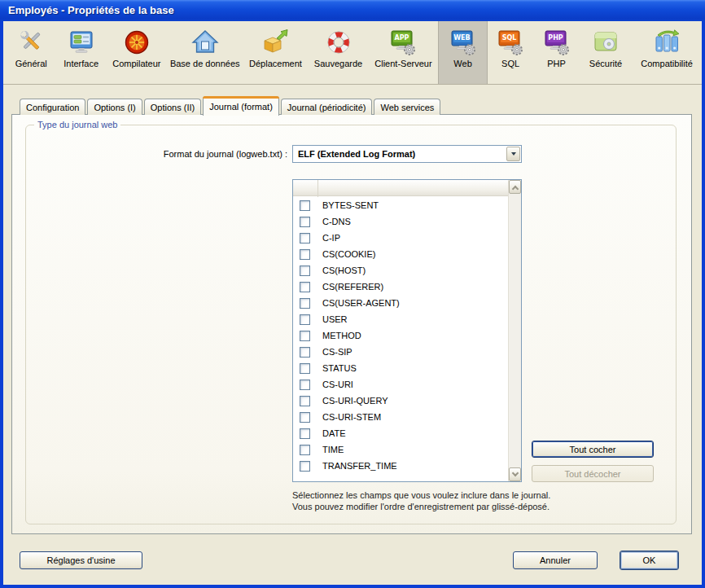  Describe the element at coordinates (606, 42) in the screenshot. I see `security-box-icon` at that location.